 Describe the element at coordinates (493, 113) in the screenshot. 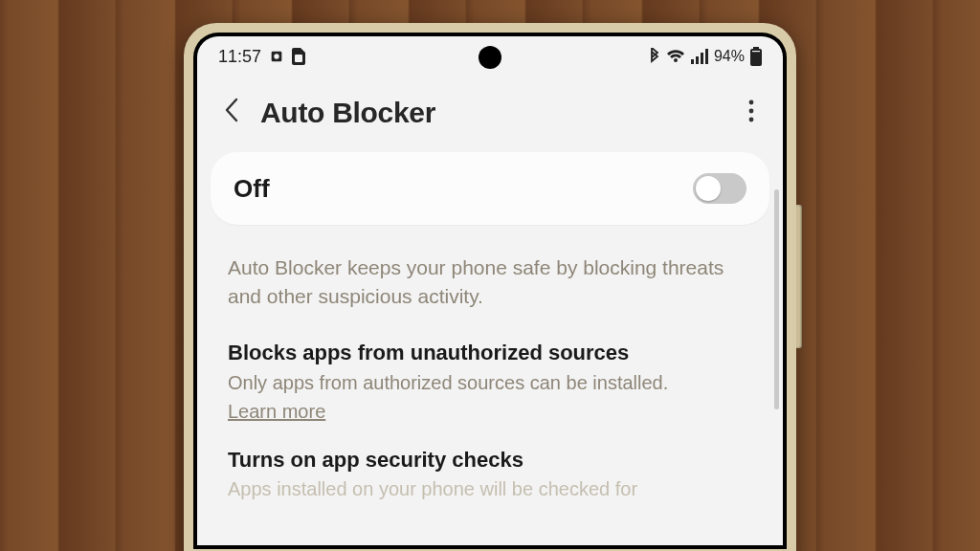

I see `page-title: Auto Blocker` at that location.